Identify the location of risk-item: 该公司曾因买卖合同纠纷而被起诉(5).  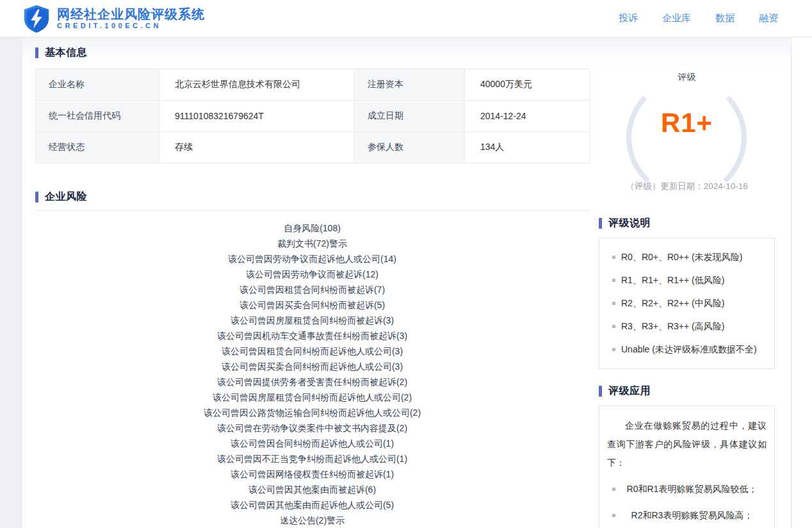
(313, 305).